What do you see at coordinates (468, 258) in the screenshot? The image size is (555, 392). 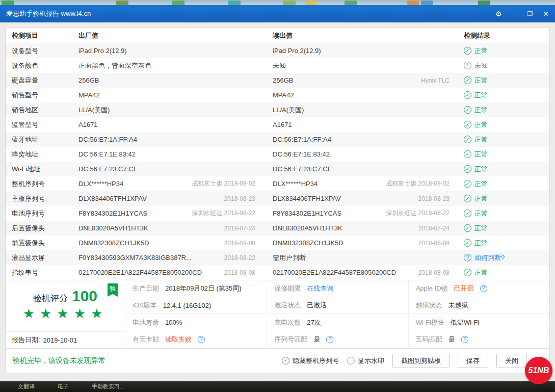 I see `question-circle-icon: ?` at bounding box center [468, 258].